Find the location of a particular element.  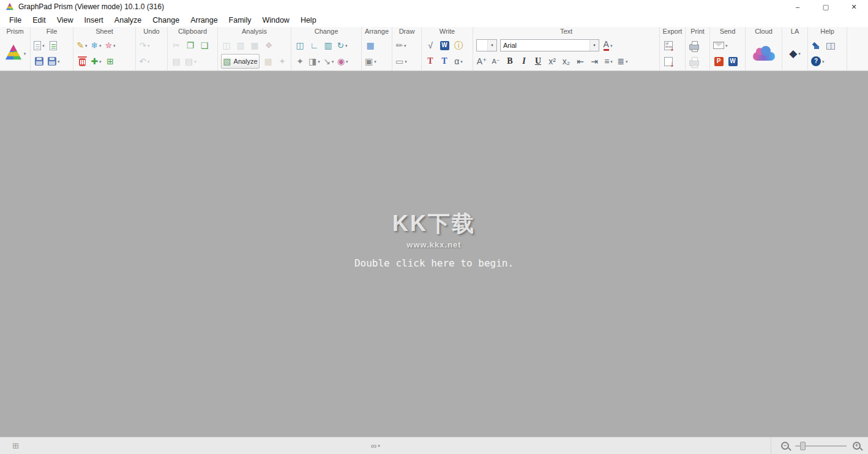

font-color-button: A▾ is located at coordinates (608, 45).